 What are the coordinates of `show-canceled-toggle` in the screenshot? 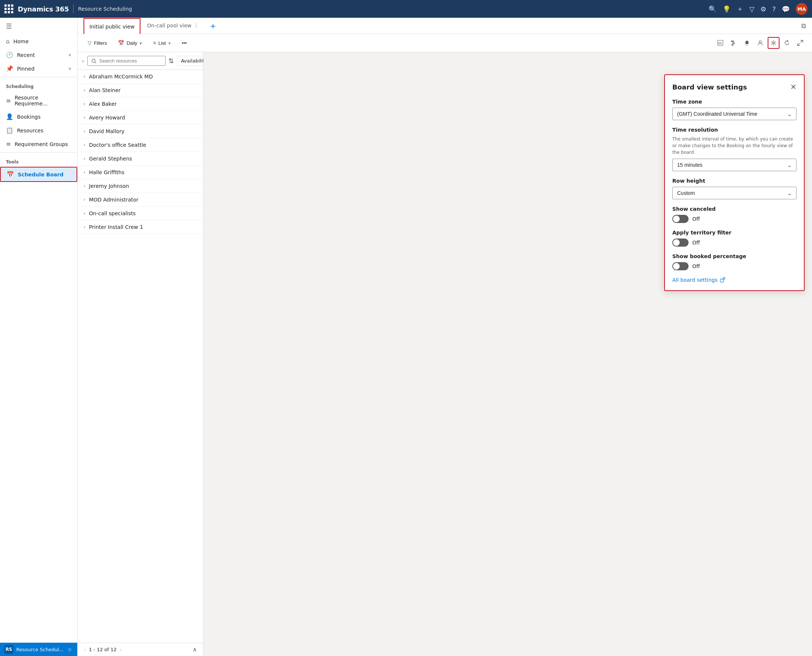 It's located at (681, 219).